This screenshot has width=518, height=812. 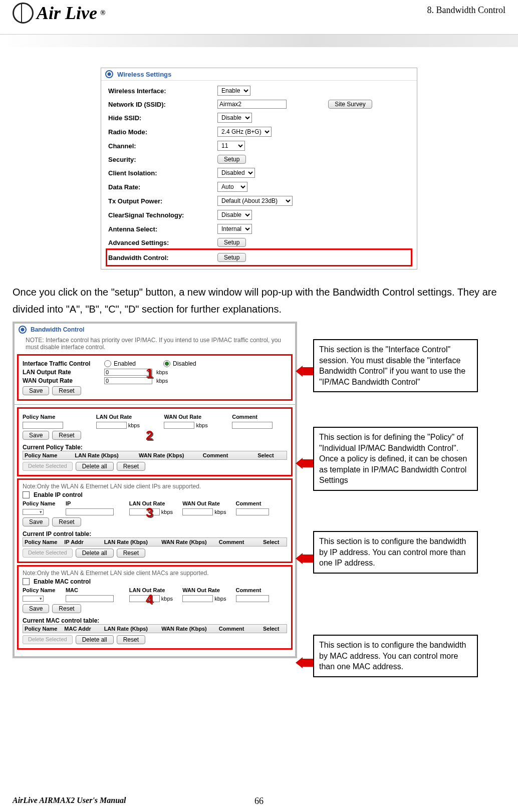 What do you see at coordinates (144, 512) in the screenshot?
I see `s3-input-lan` at bounding box center [144, 512].